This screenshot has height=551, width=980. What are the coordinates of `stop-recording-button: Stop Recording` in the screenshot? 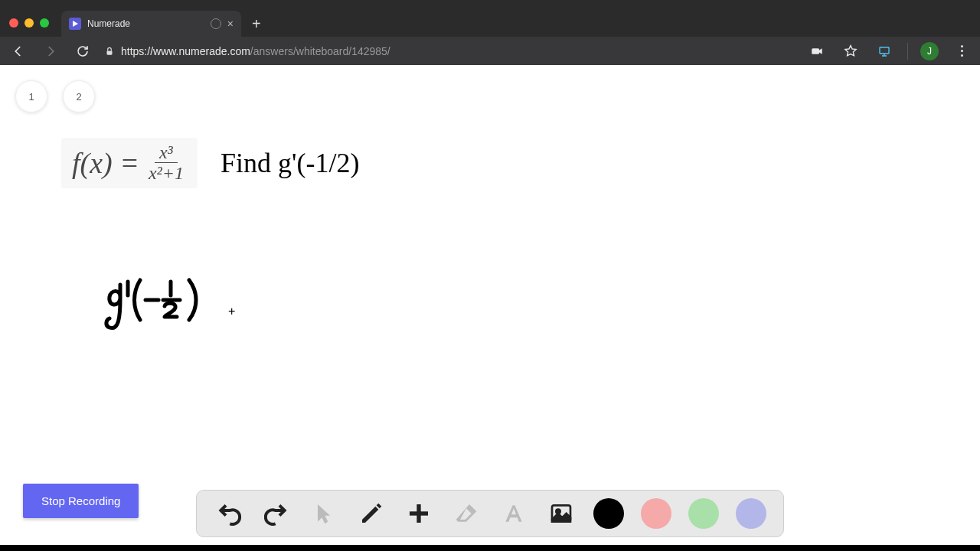 It's located at (81, 500).